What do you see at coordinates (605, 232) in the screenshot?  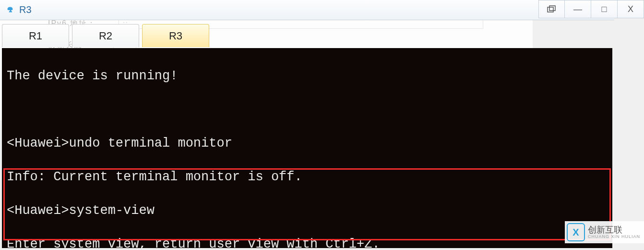 I see `watermark: X 创新互联 CHUANG XIN HULIAN` at bounding box center [605, 232].